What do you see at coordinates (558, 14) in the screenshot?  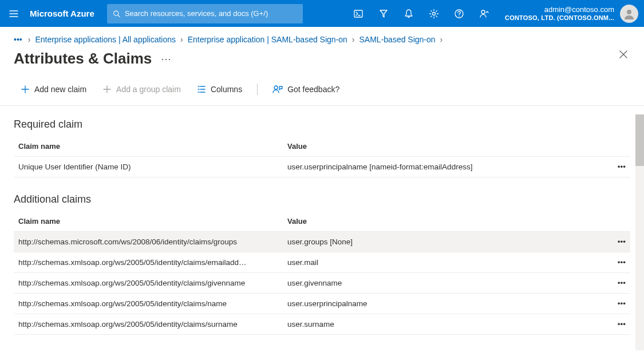 I see `account-info: admin@contoso.com CONTOSO, LTD. (CONTOSO…` at bounding box center [558, 14].